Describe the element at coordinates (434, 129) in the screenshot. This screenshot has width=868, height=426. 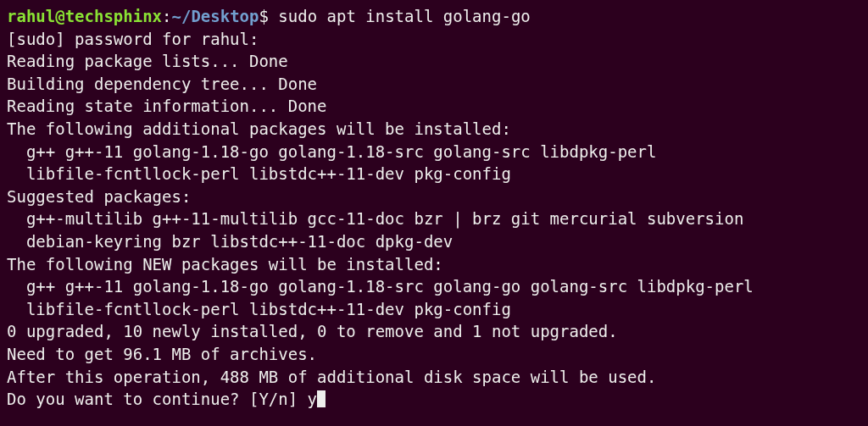
I see `output-line: The following additional packages will b…` at that location.